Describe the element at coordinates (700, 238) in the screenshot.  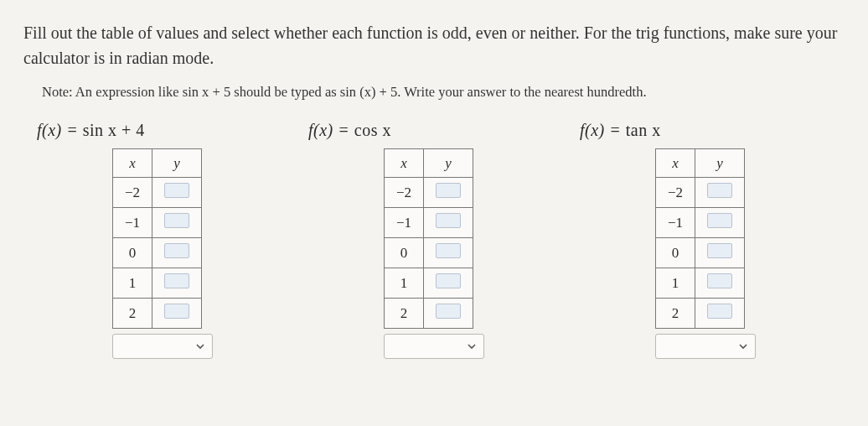
I see `values-table-3: x y −2 −1 0 1 2` at that location.